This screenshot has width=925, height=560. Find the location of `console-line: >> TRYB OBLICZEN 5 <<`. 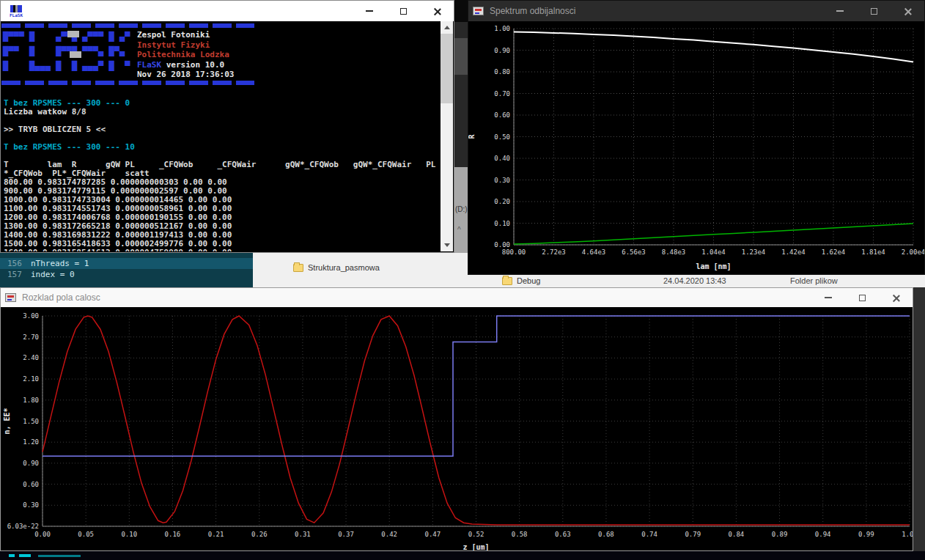

console-line: >> TRYB OBLICZEN 5 << is located at coordinates (222, 130).